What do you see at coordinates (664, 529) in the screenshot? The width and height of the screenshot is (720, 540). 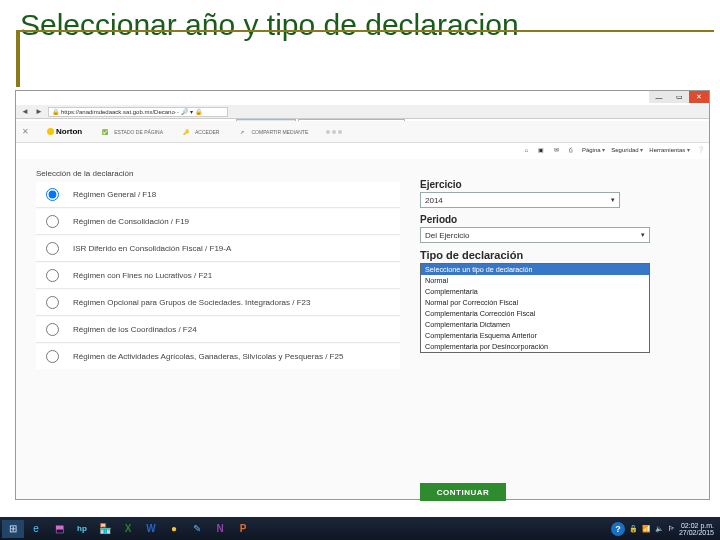 I see `system-tray: ? 🔒 📶 🔈 🏳 02:02 p.m. 27/02/2015` at bounding box center [664, 529].